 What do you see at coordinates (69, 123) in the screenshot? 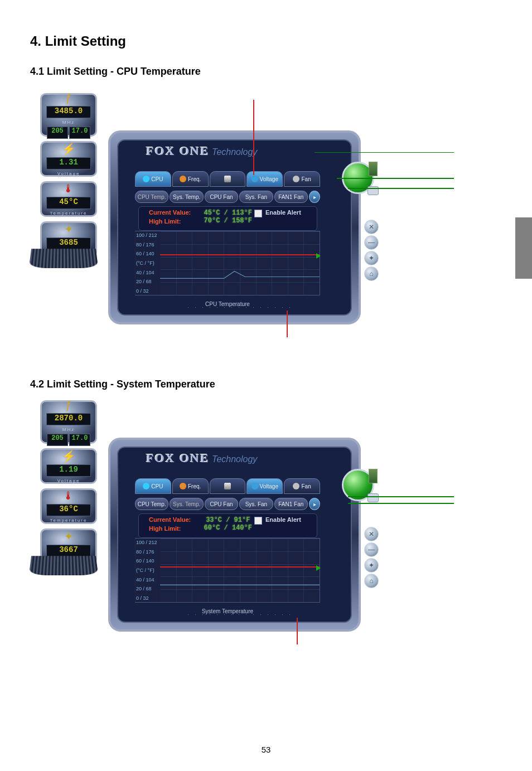
I see `clock-unit: MHz` at bounding box center [69, 123].